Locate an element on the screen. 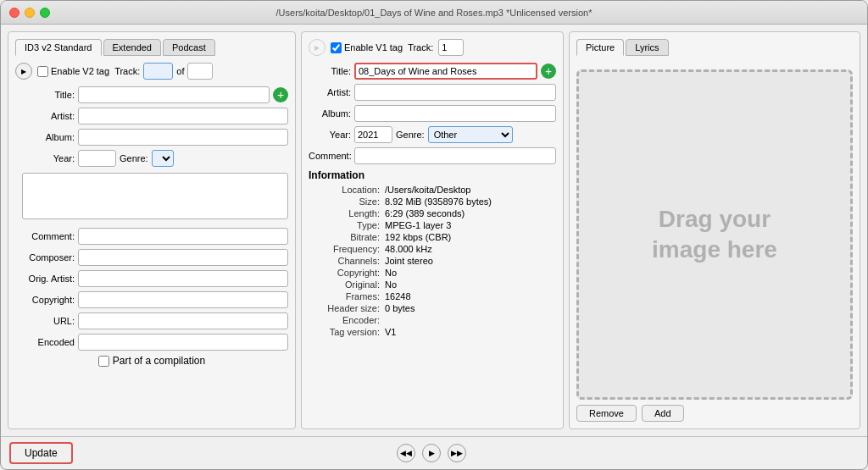 This screenshot has width=868, height=470. v1-artist-row: Artist: is located at coordinates (432, 92).